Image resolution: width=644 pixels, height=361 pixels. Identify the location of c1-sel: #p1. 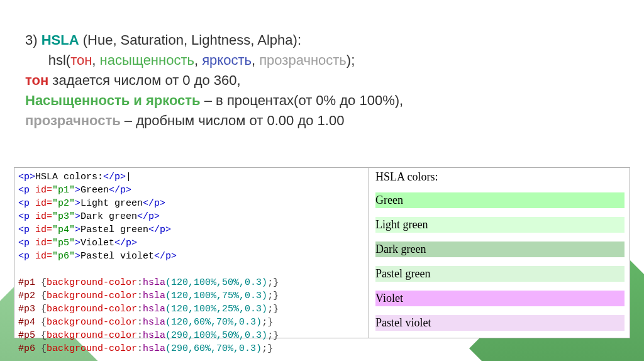
(26, 283).